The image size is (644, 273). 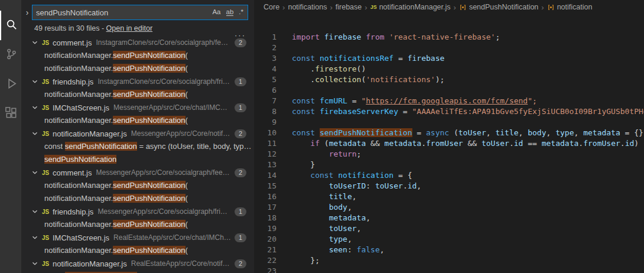 What do you see at coordinates (265, 197) in the screenshot?
I see `line-number: 16` at bounding box center [265, 197].